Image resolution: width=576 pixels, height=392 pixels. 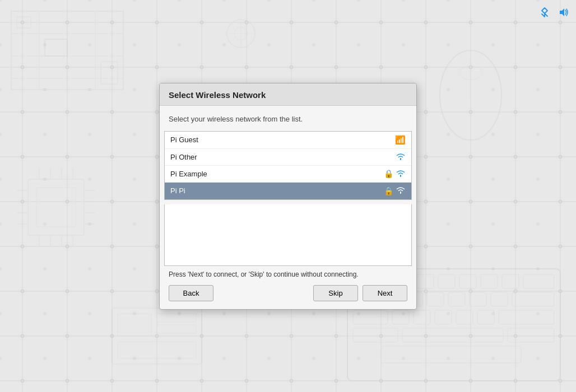 I want to click on network-item-pi-other: Pi Other, so click(x=288, y=157).